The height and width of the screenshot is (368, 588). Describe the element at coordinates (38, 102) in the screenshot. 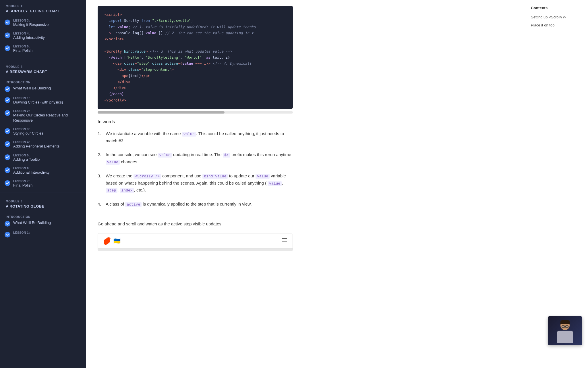

I see `lesson-name: Drawing Circles (with physics)` at that location.